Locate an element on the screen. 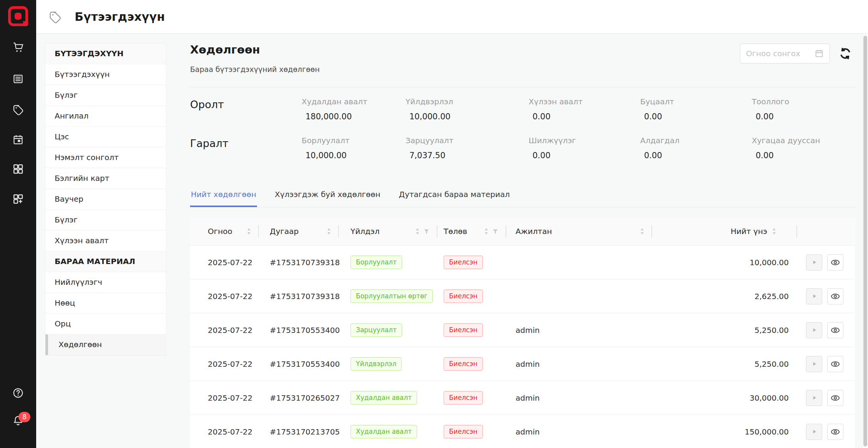  cell-total: 10,000.00 is located at coordinates (725, 262).